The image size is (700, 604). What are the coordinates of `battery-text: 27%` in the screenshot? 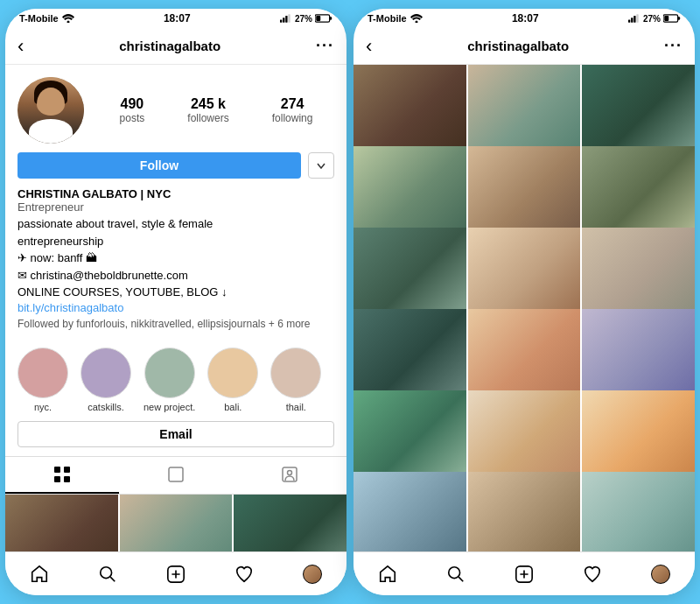 It's located at (304, 19).